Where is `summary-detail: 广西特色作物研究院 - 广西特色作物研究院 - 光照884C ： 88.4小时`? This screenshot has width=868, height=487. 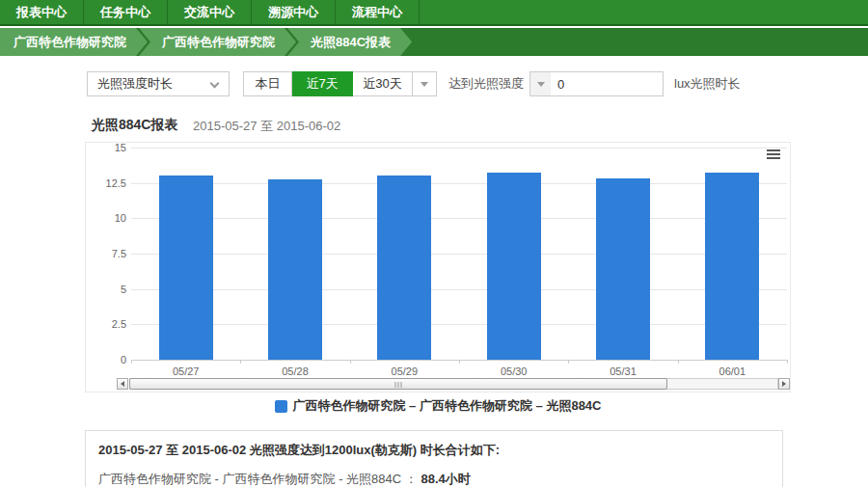
summary-detail: 广西特色作物研究院 - 广西特色作物研究院 - 光照884C ： 88.4小时 is located at coordinates (434, 478).